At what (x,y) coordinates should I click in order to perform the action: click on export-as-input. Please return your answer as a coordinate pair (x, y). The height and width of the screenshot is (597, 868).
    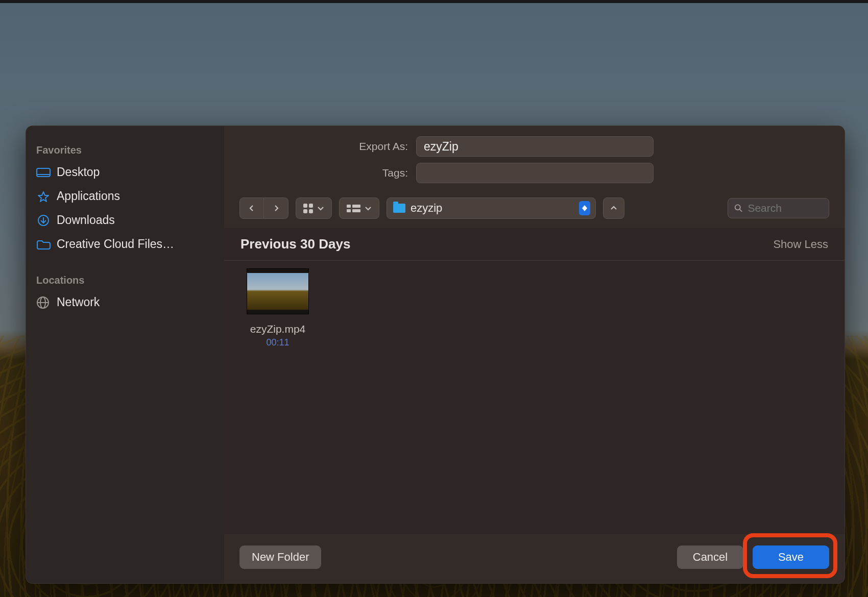
    Looking at the image, I should click on (535, 146).